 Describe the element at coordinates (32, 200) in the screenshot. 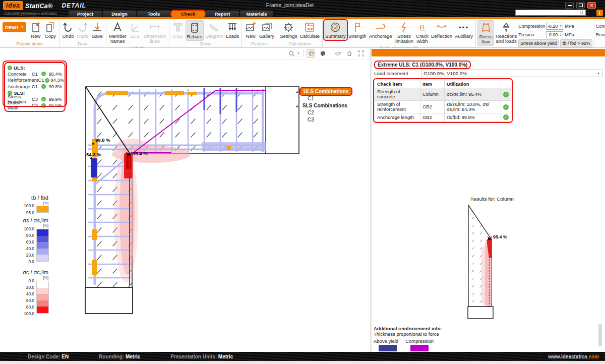

I see `tb-fbd-scale: τb / fbd [%] 100.0 95.0` at that location.